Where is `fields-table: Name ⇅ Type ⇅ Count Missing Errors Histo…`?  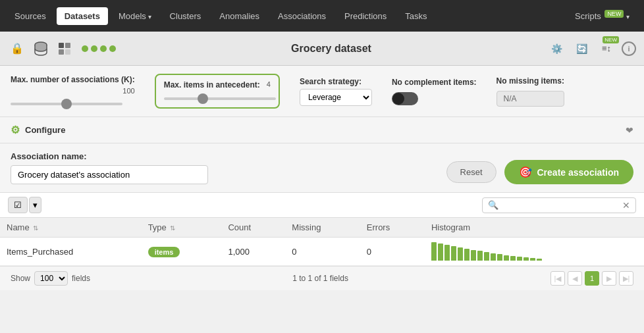 fields-table: Name ⇅ Type ⇅ Count Missing Errors Histo… is located at coordinates (322, 242).